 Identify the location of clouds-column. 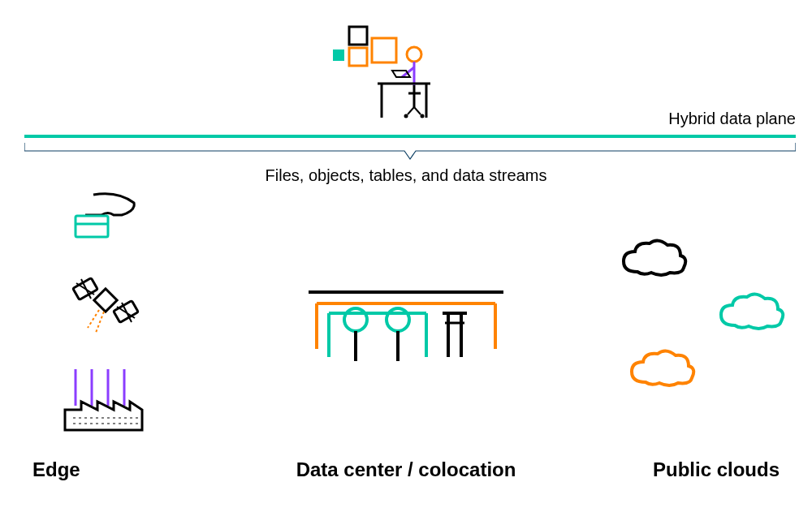
(698, 315).